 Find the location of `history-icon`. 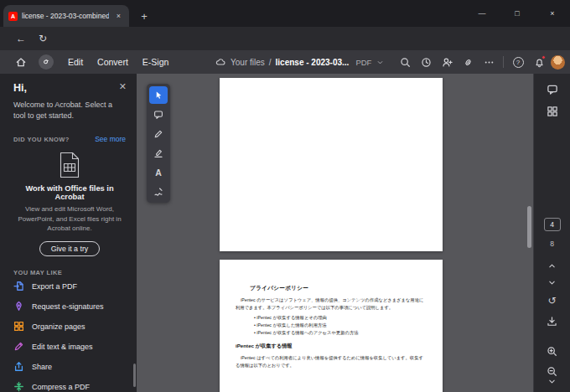

history-icon is located at coordinates (426, 62).